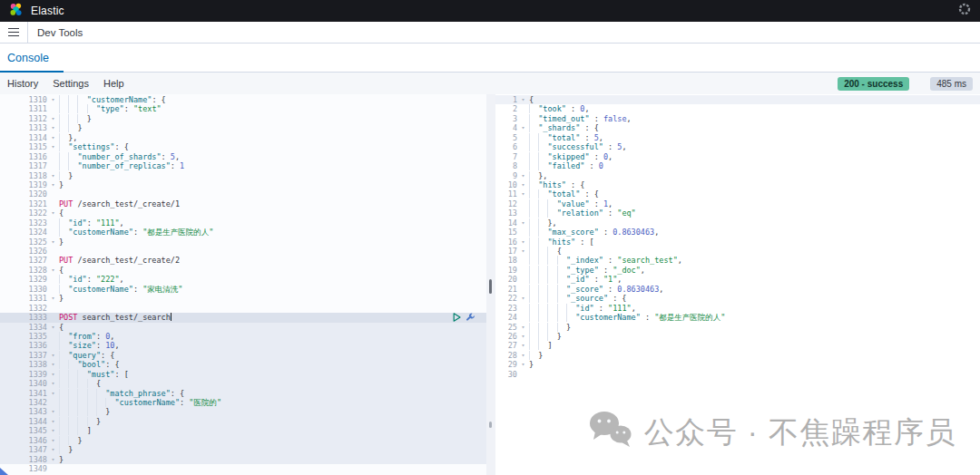 The height and width of the screenshot is (475, 980). Describe the element at coordinates (243, 260) in the screenshot. I see `code-line: 1327PUT /search_test/_create/2` at that location.